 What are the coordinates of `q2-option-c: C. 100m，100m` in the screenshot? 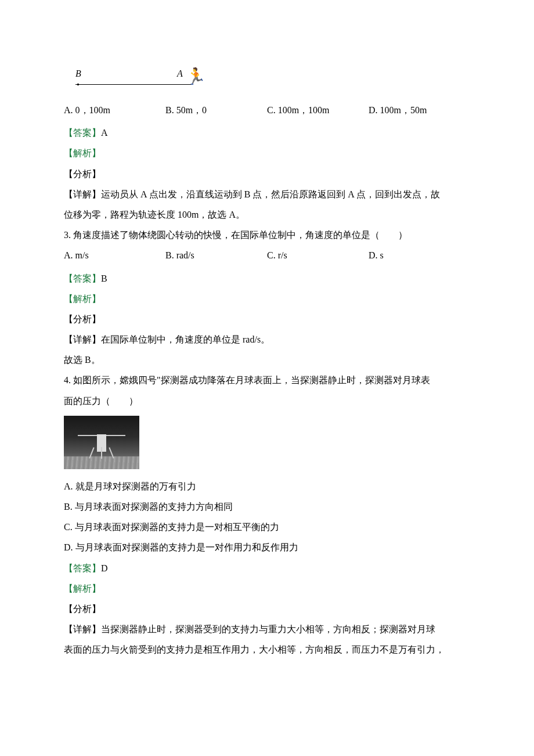 It's located at (318, 110).